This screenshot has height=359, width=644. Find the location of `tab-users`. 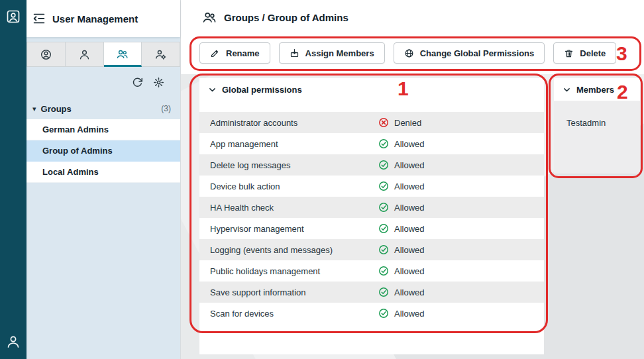

tab-users is located at coordinates (85, 54).